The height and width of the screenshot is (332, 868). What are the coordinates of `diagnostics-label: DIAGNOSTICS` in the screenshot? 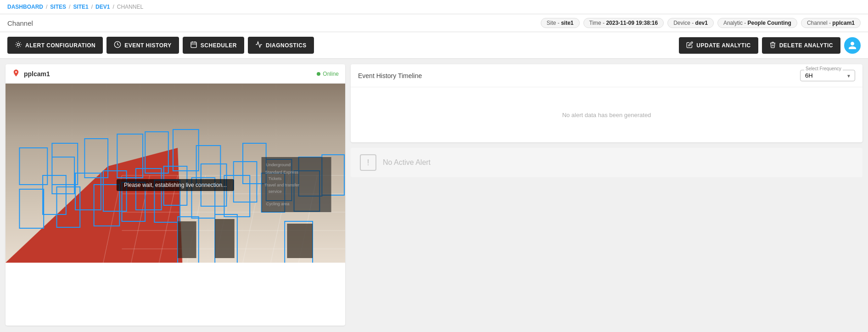 It's located at (286, 45).